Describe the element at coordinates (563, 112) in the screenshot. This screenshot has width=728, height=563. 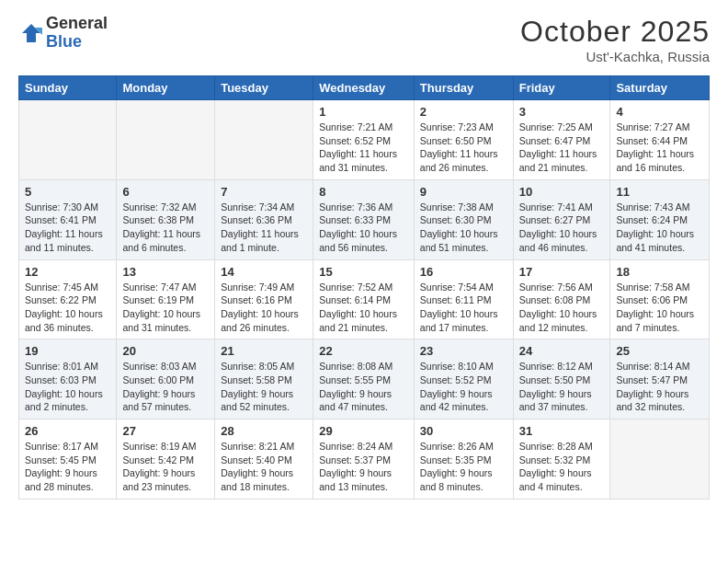
I see `day-number: 3` at that location.